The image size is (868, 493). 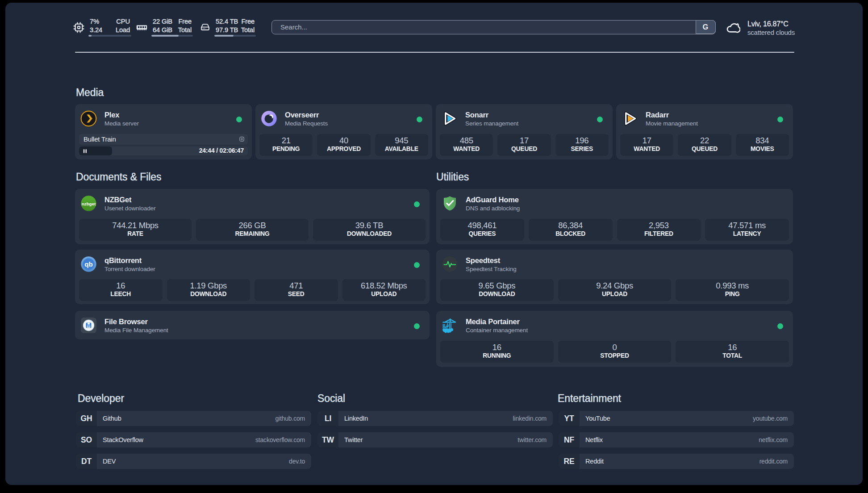 I want to click on bookmark-url: netflix.com, so click(x=773, y=440).